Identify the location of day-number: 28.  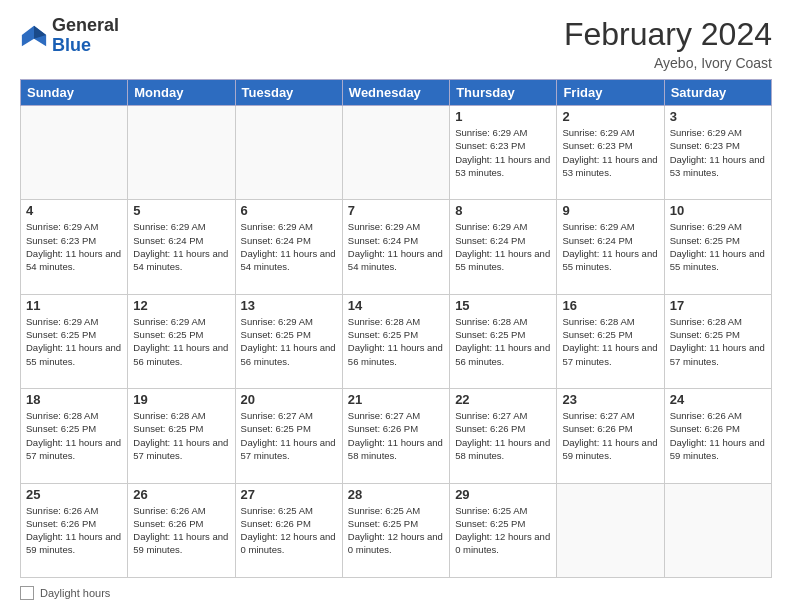
(396, 494).